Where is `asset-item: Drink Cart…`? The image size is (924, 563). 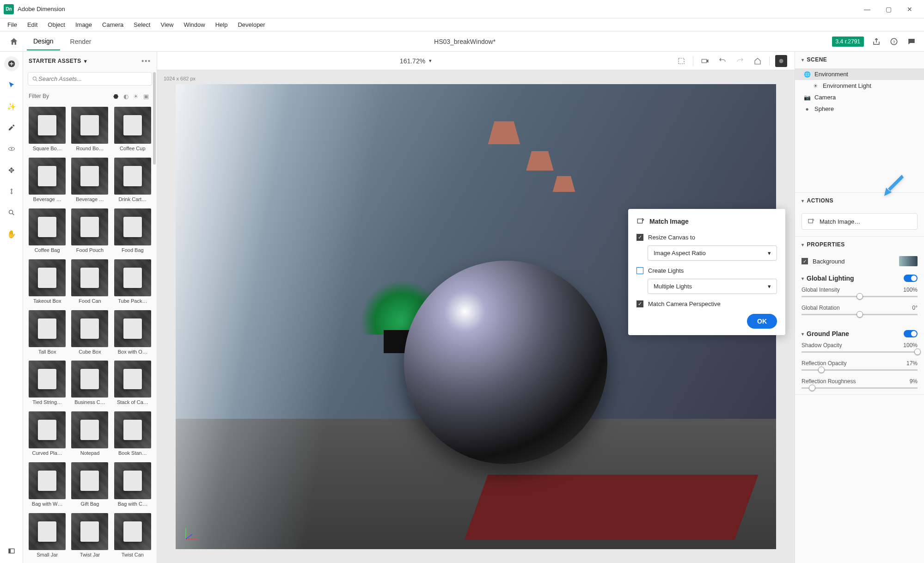
asset-item: Drink Cart… is located at coordinates (133, 182).